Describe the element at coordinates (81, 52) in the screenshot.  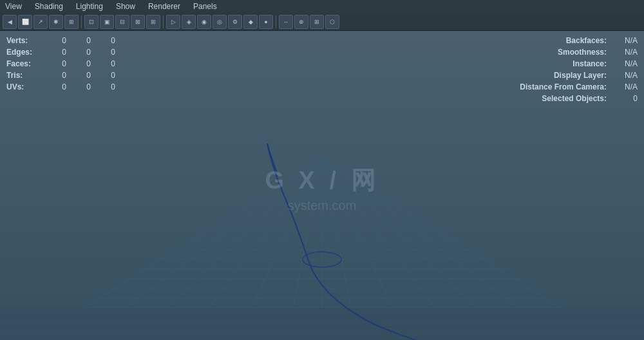
I see `stat-val-edges-2: 0` at that location.